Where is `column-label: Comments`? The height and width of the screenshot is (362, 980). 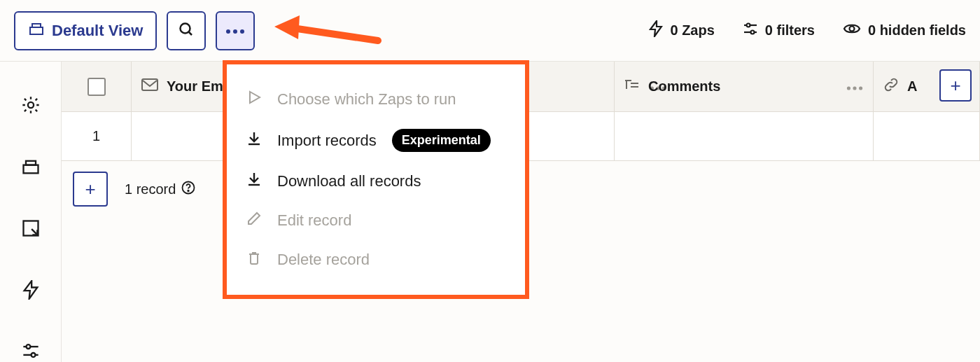
column-label: Comments is located at coordinates (685, 87).